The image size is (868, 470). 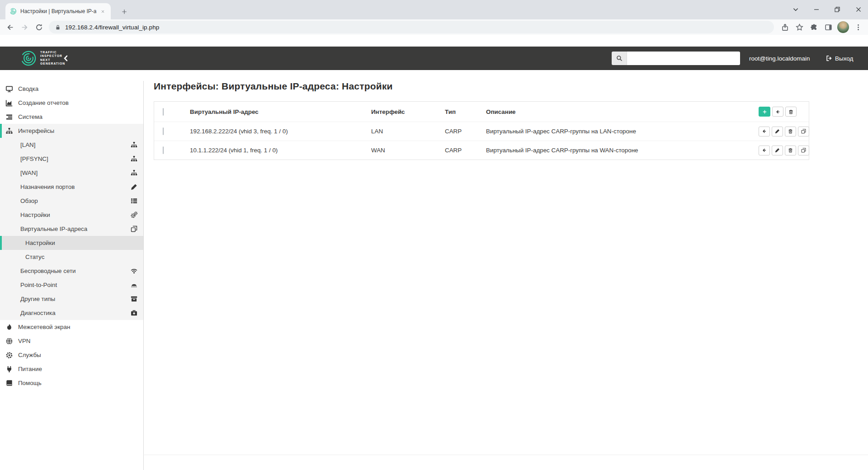 I want to click on sidebar-item-reporting: Создание отчетов, so click(x=71, y=103).